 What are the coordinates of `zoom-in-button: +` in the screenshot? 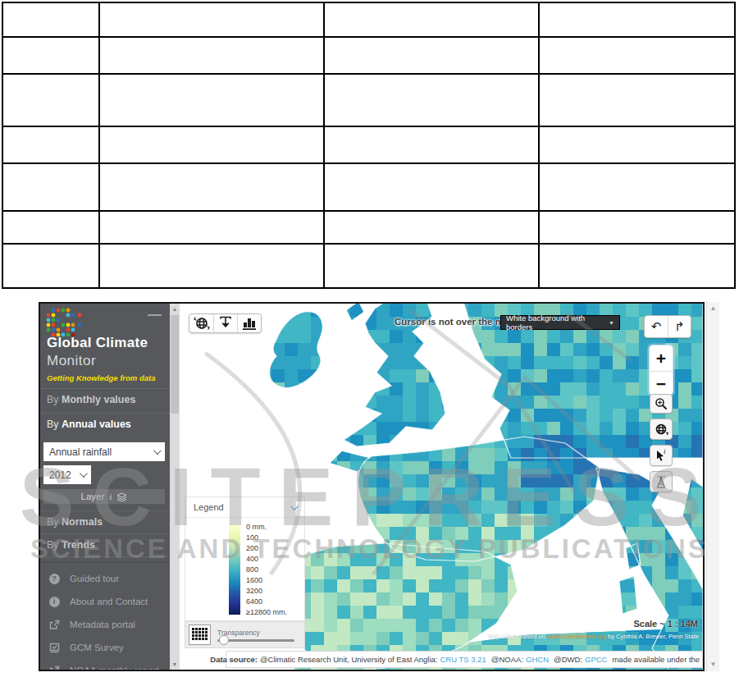 It's located at (661, 358).